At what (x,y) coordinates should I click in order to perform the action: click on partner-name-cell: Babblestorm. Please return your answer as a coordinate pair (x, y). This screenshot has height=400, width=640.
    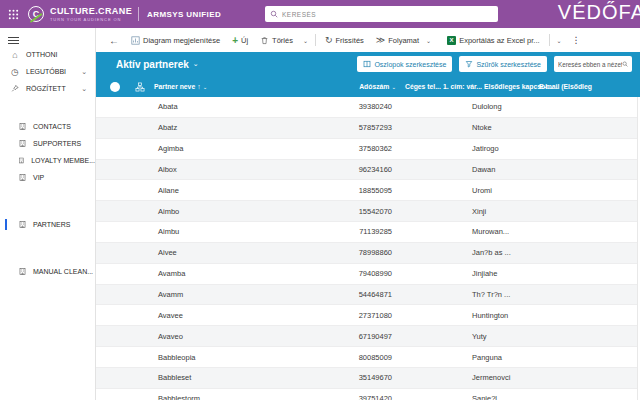
    Looking at the image, I should click on (228, 397).